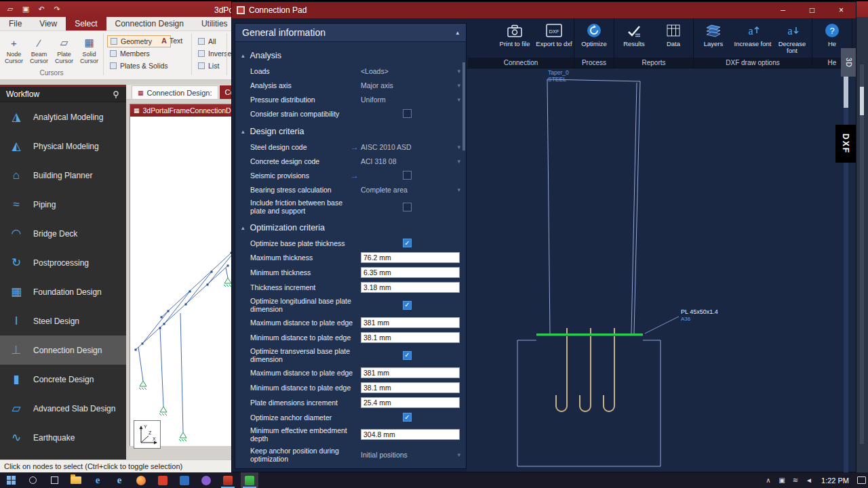  What do you see at coordinates (782, 480) in the screenshot?
I see `tray-status-icon: ▣` at bounding box center [782, 480].